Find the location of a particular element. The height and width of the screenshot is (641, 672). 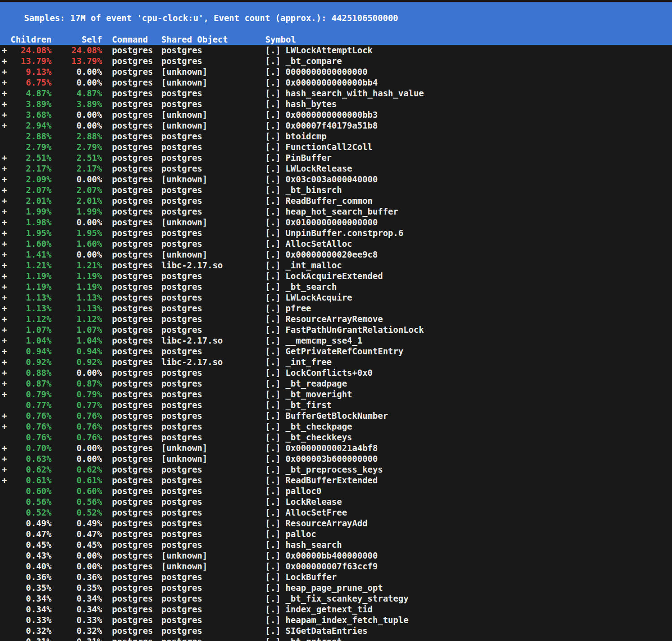

table-row: + 1.04% 1.04% postgres libc-2.17.so [.]_… is located at coordinates (336, 340).